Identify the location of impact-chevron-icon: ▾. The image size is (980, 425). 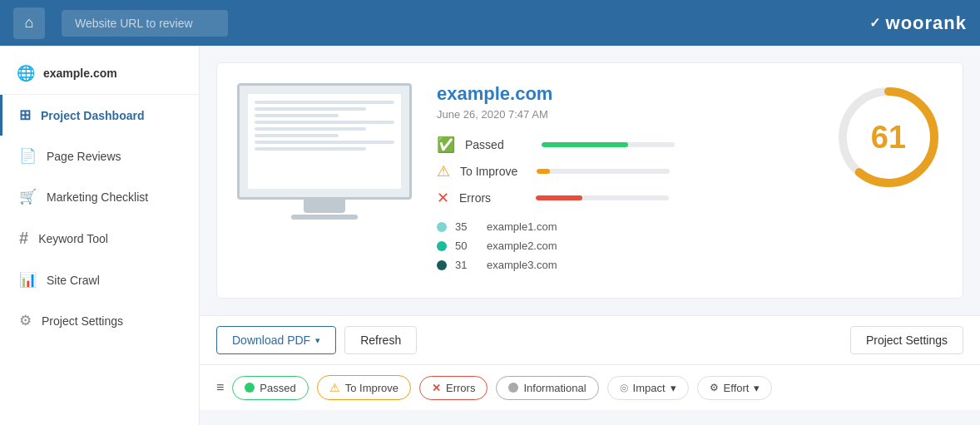
(674, 388).